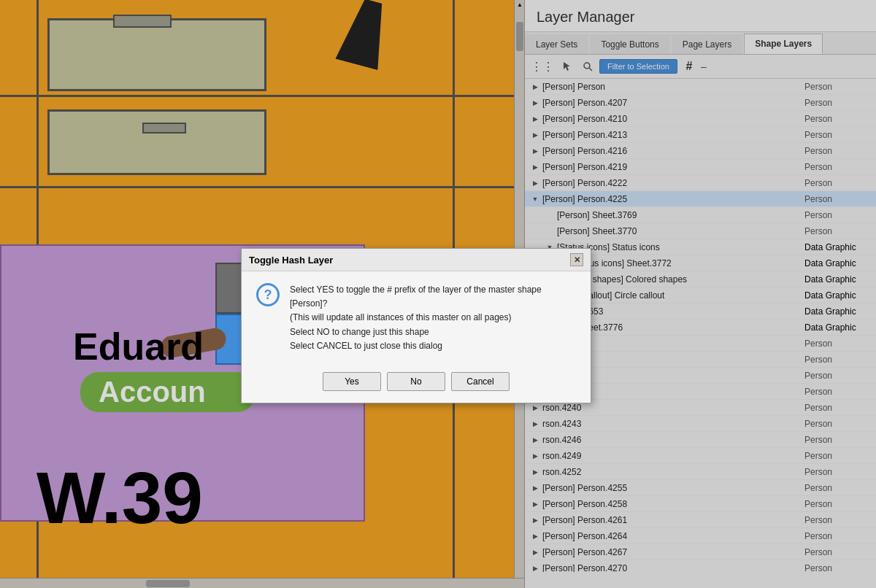 This screenshot has width=876, height=588. What do you see at coordinates (291, 260) in the screenshot?
I see `dialog-title: Toggle Hash Layer` at bounding box center [291, 260].